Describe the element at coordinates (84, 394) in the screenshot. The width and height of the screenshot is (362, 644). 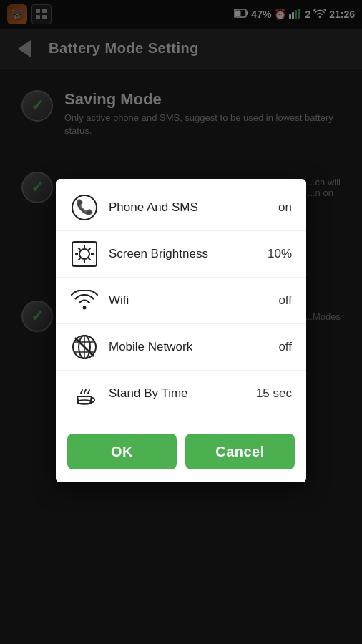
I see `standby-icon` at that location.